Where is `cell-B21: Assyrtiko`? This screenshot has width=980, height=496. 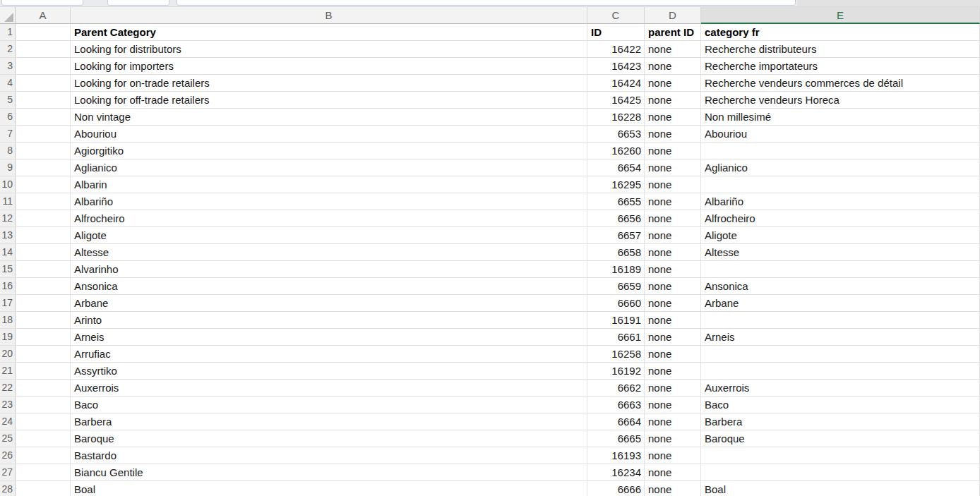 cell-B21: Assyrtiko is located at coordinates (329, 371).